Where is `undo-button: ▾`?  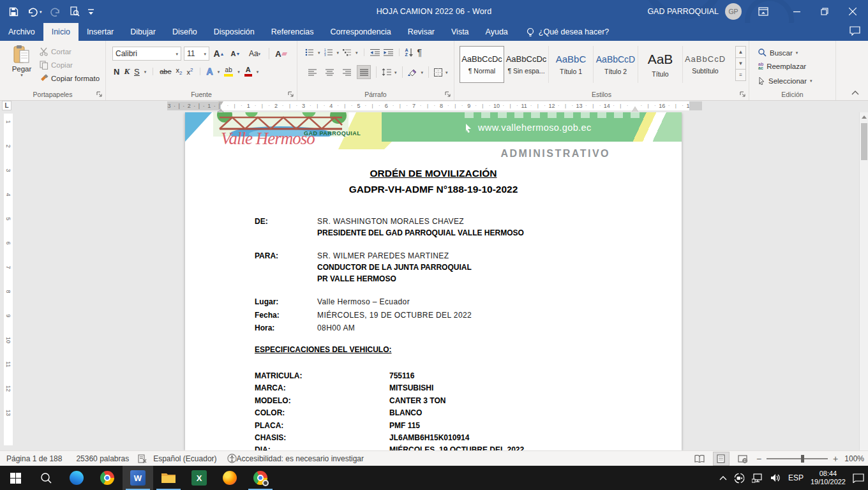
undo-button: ▾ is located at coordinates (34, 11).